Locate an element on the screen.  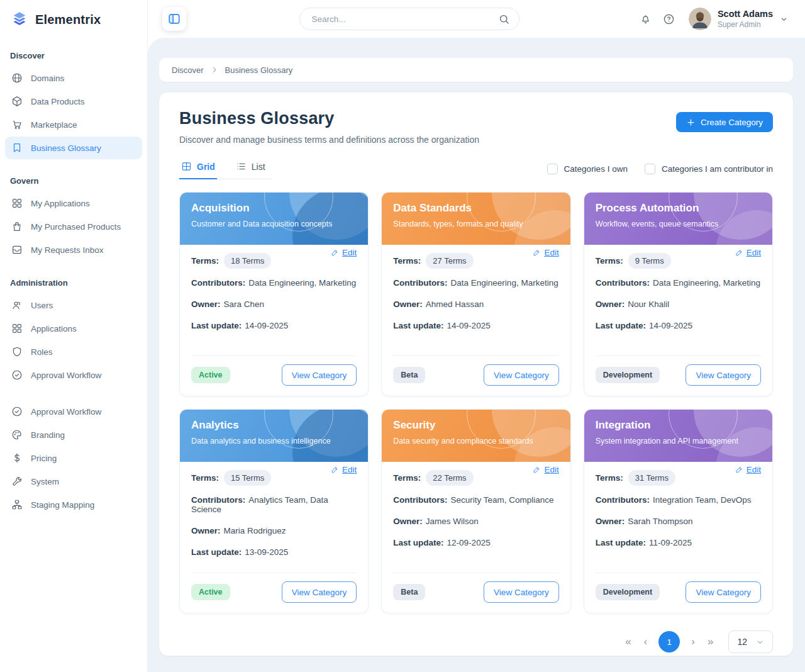
avatar is located at coordinates (700, 19).